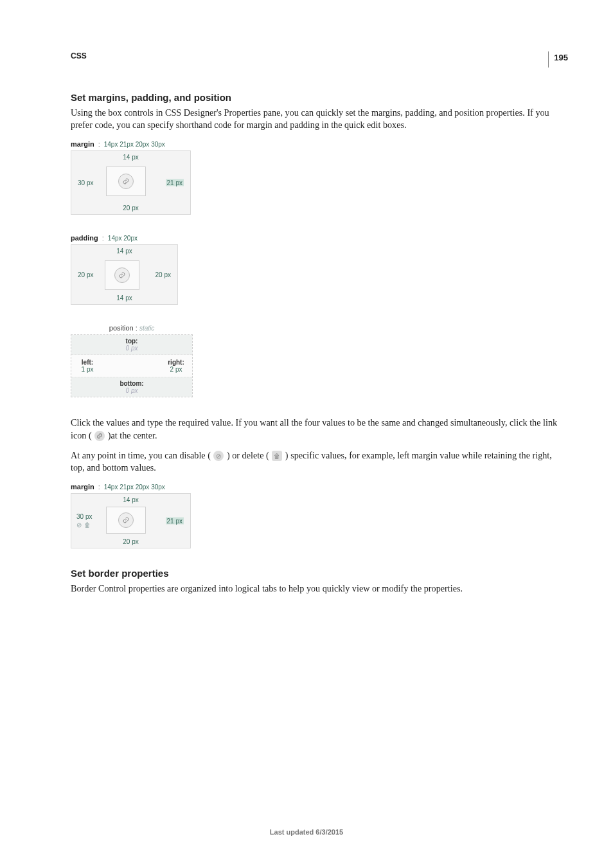 Image resolution: width=613 pixels, height=868 pixels. I want to click on position-box-widget: position : static top: 0 px left: 1 px r…, so click(132, 361).